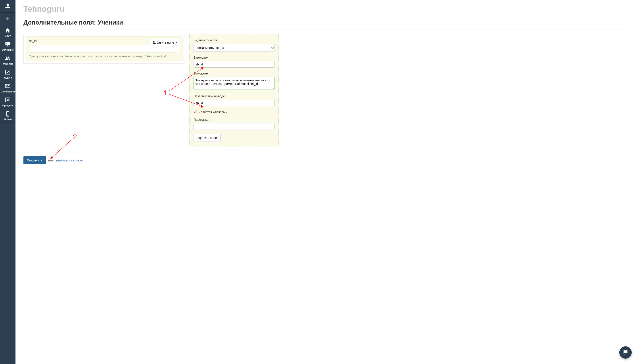 This screenshot has height=364, width=637. I want to click on sidebar-item-mobile: Mobile, so click(8, 116).